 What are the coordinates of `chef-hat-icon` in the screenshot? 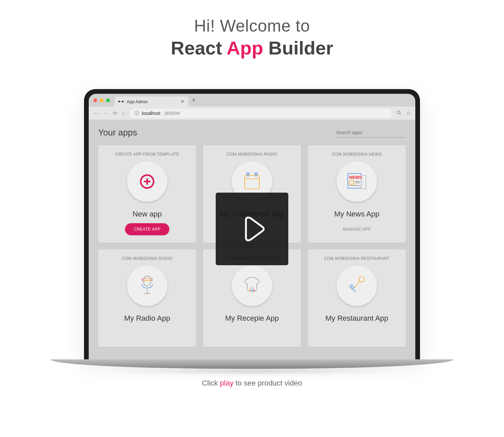 It's located at (252, 286).